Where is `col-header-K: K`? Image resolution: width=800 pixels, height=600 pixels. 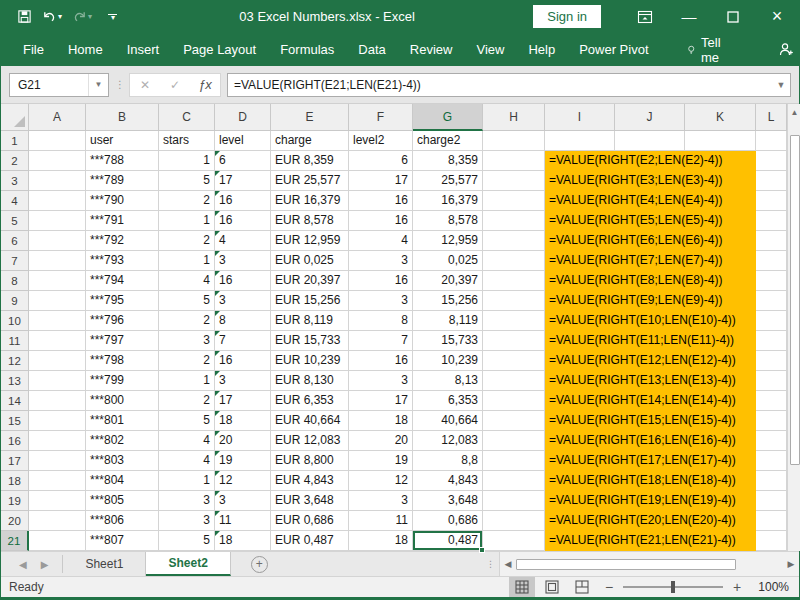 col-header-K: K is located at coordinates (720, 118).